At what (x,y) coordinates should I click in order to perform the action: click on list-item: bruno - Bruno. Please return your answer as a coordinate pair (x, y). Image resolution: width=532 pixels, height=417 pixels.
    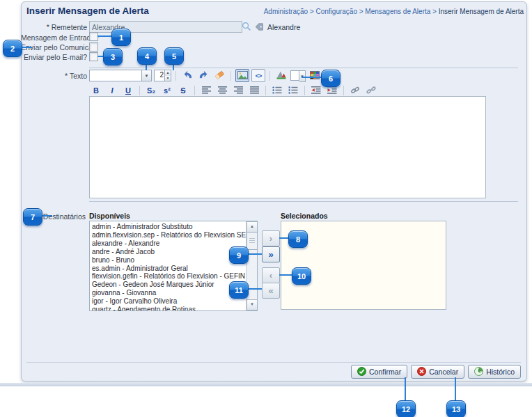
    Looking at the image, I should click on (169, 260).